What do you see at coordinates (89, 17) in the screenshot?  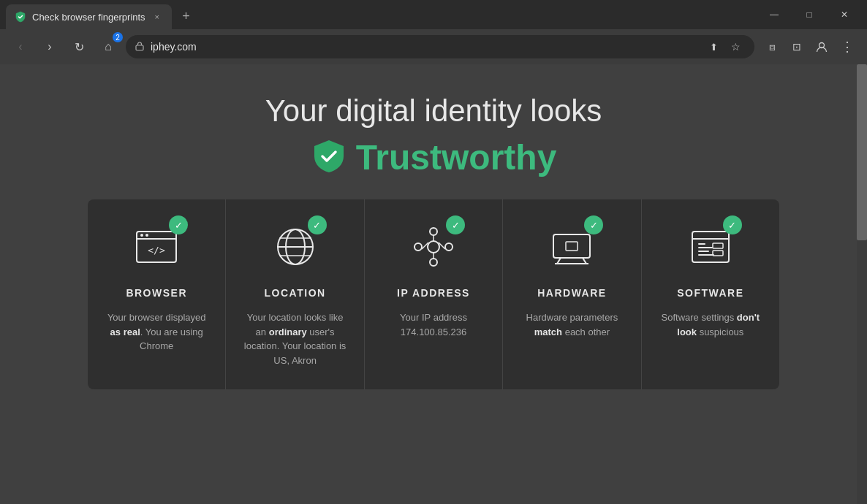 I see `active-tab: Check browser fingerprints ×` at bounding box center [89, 17].